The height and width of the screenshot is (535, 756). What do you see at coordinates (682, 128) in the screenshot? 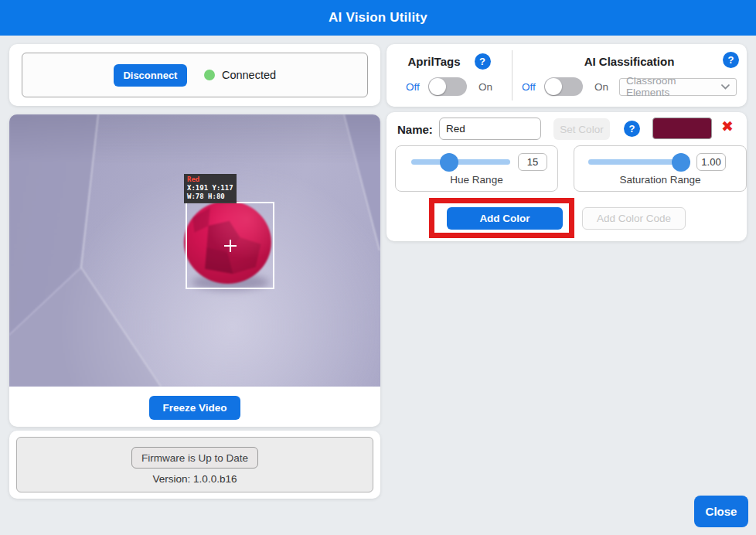
I see `color-swatch` at bounding box center [682, 128].